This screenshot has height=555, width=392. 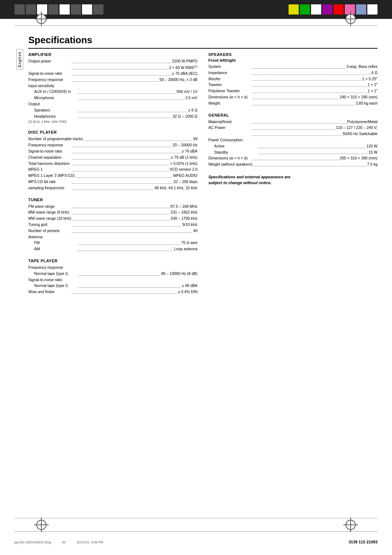 What do you see at coordinates (113, 292) in the screenshot?
I see `wow-flutter-row: Wow and flutter ≤ 0.4% DIN` at bounding box center [113, 292].